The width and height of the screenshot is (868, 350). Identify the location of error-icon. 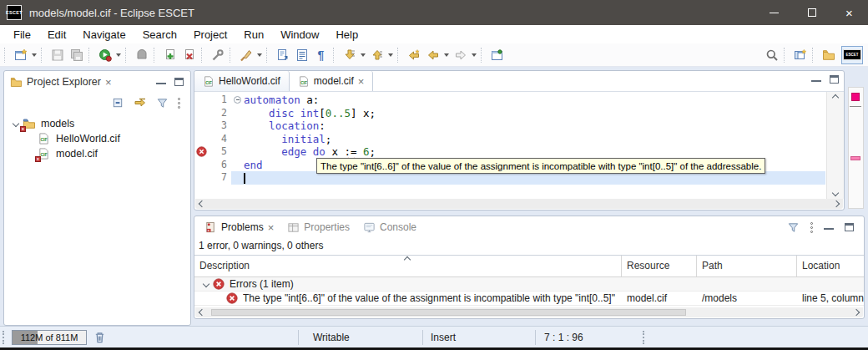
(219, 284).